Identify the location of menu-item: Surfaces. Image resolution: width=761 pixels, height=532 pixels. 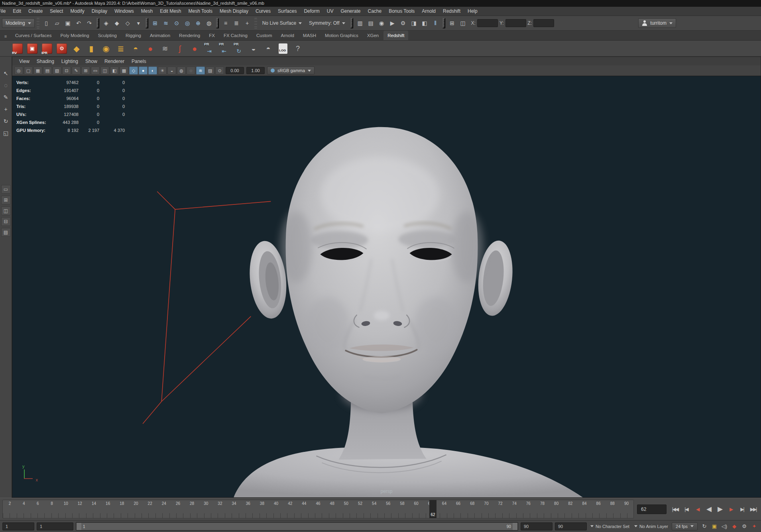
(287, 11).